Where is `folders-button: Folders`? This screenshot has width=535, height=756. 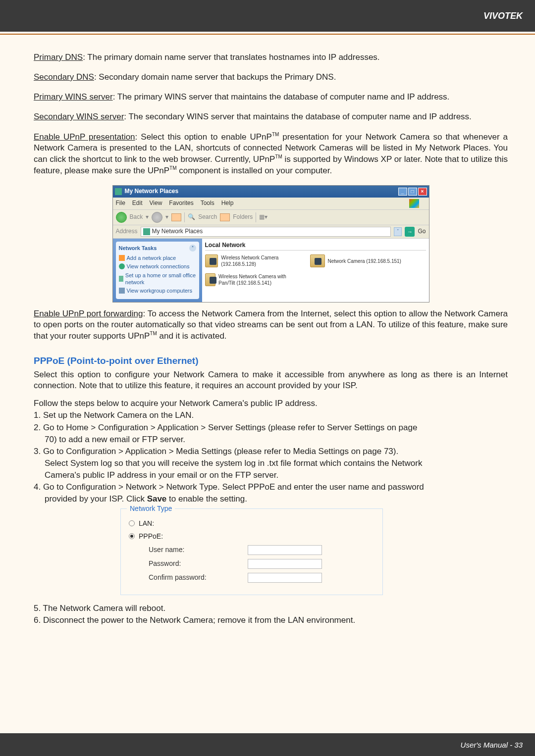
folders-button: Folders is located at coordinates (243, 217).